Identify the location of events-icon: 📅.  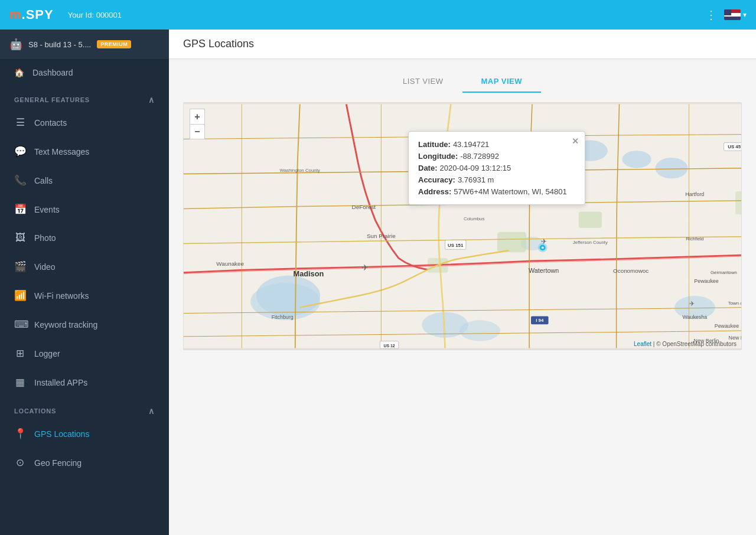
(20, 209).